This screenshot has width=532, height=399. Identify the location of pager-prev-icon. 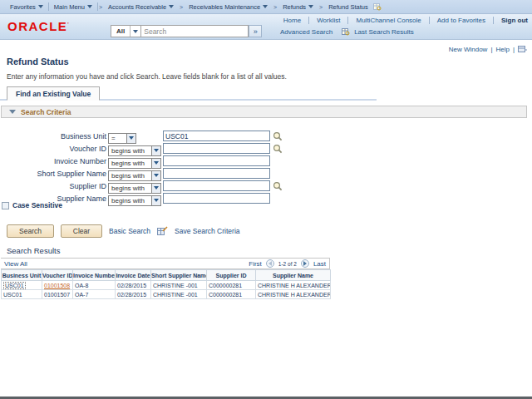
(270, 264).